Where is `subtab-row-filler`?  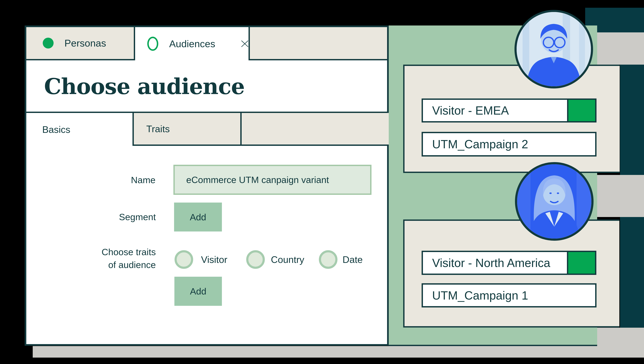 subtab-row-filler is located at coordinates (315, 130).